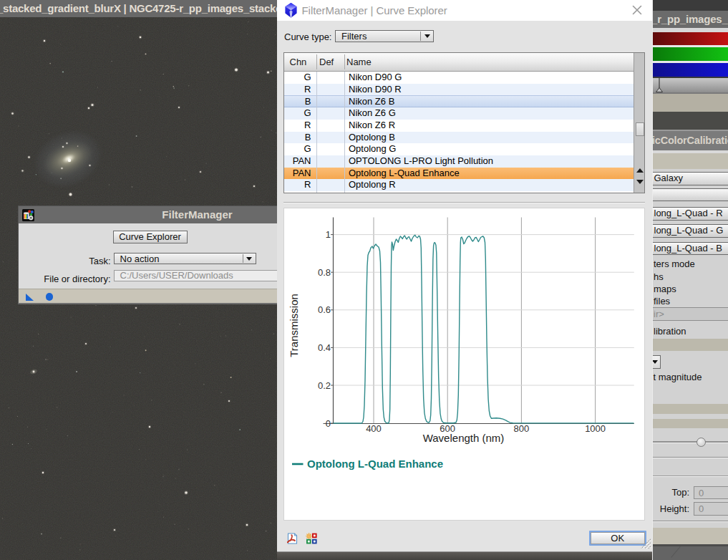  Describe the element at coordinates (521, 428) in the screenshot. I see `svg-text: 800` at that location.